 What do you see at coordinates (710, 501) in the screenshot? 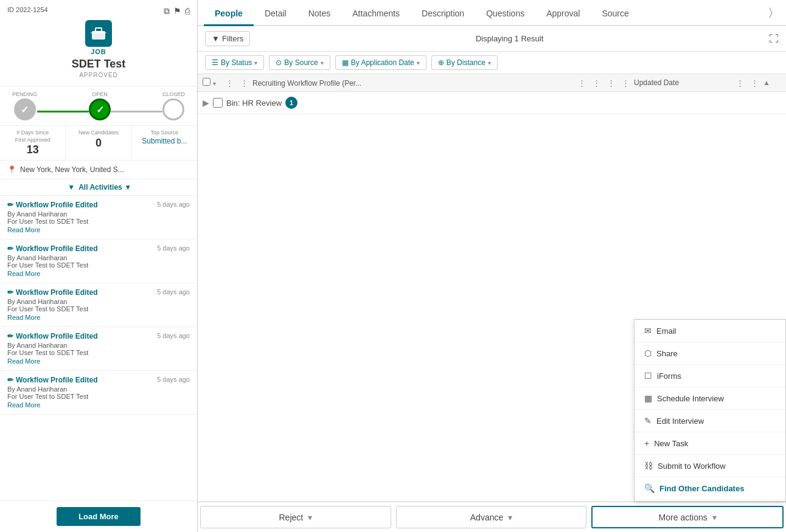
I see `dropdown-offer-approval: 👍 Offer Approval` at bounding box center [710, 501].